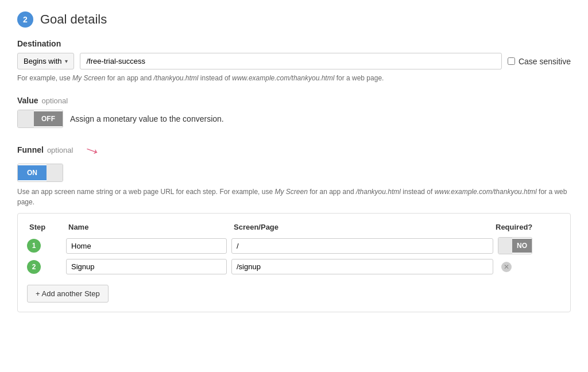 Image resolution: width=588 pixels, height=372 pixels. I want to click on funnel-toggle-row: ON, so click(294, 173).